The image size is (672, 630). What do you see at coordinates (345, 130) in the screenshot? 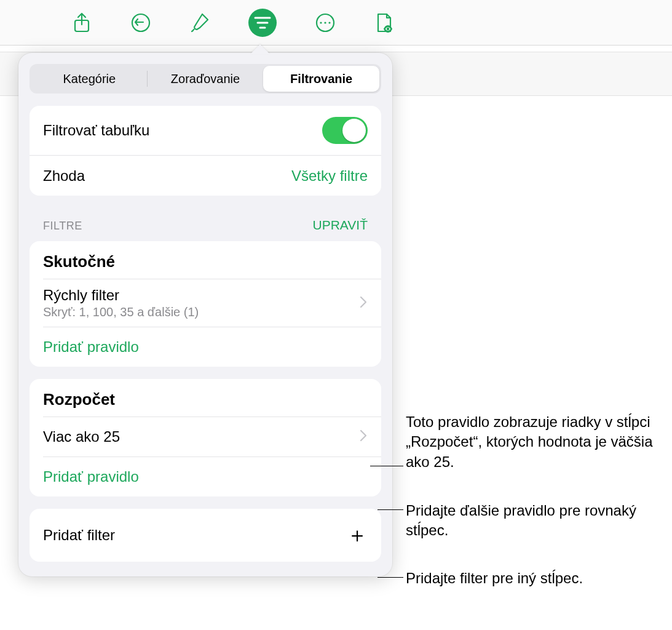
I see `filter-table-toggle` at bounding box center [345, 130].